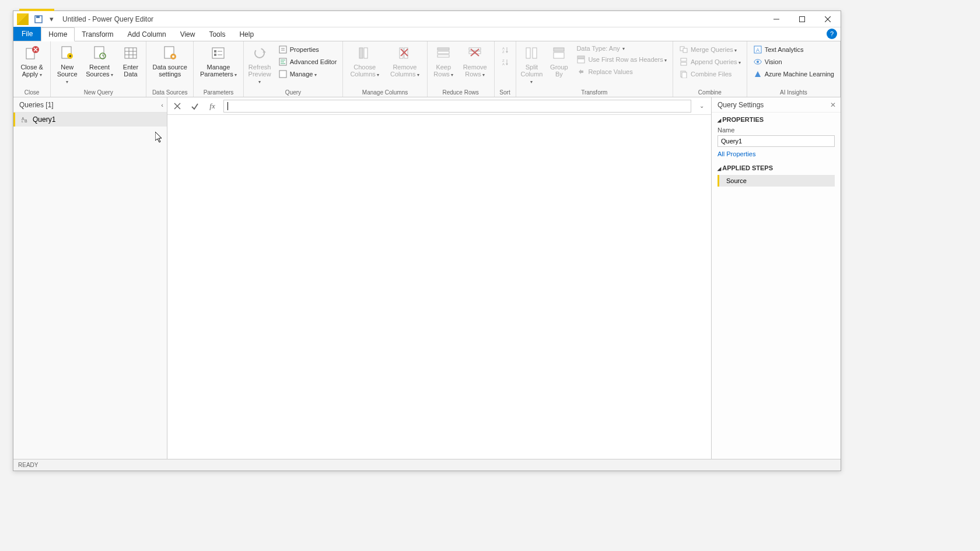  I want to click on query-name-input, so click(776, 141).